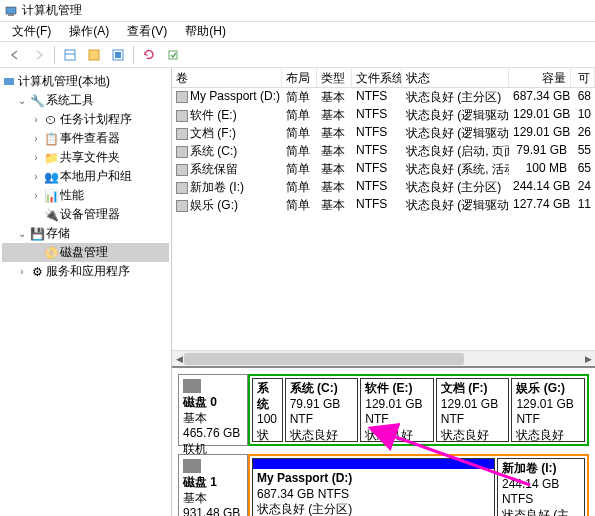  I want to click on partition: 系统 (C:)79.91 GB NTF状态良好 (启动, so click(322, 410).